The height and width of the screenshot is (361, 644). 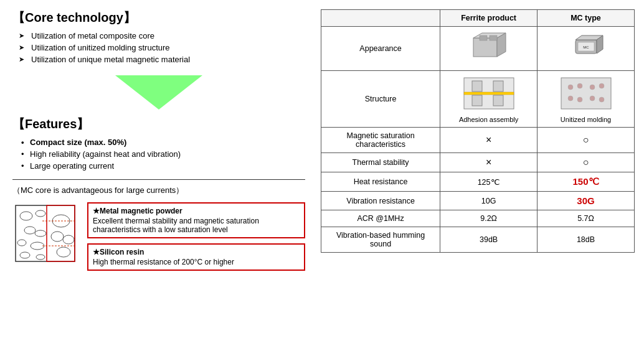 I want to click on silicon-resin-body: High thermal resistance of 200°C or high…, so click(x=196, y=262).